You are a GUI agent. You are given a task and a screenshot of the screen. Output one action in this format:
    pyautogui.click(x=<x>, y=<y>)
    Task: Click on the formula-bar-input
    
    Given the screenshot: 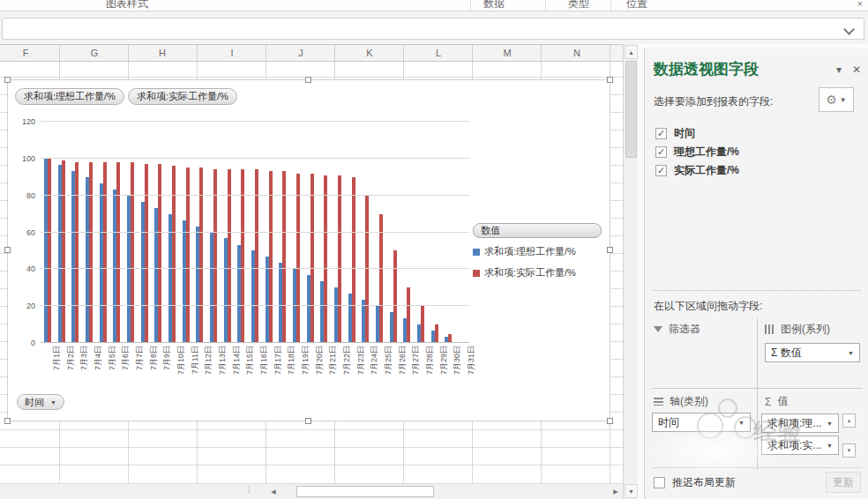 What is the action you would take?
    pyautogui.click(x=433, y=28)
    